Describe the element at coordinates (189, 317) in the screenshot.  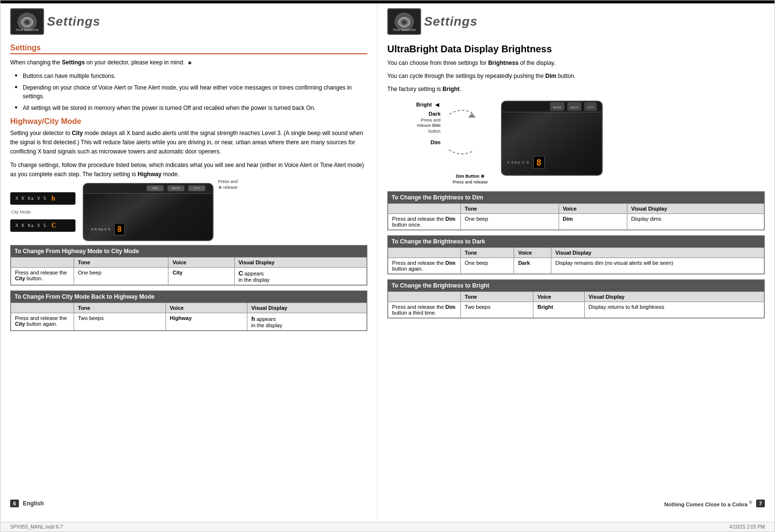
I see `city-highway-table: Tone Voice Visual Display Press and rele…` at that location.